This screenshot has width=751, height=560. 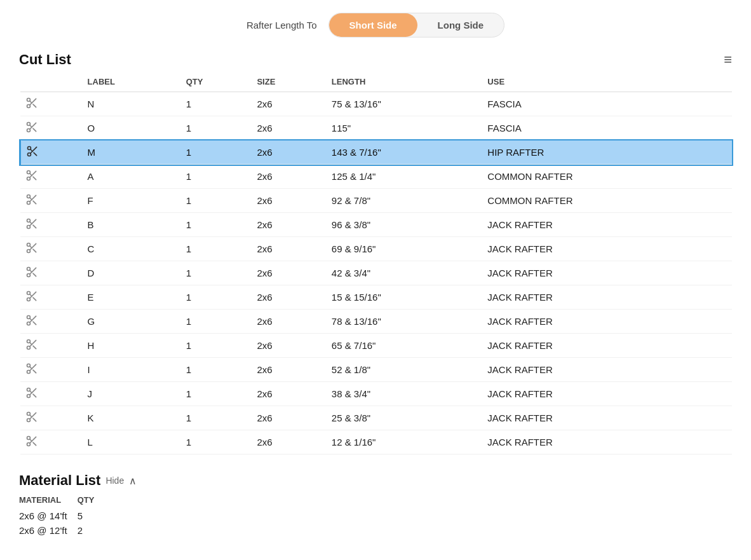 What do you see at coordinates (376, 505) in the screenshot?
I see `material-list-section: Material List Hide ∧ MATERIAL QTY 2x6 @ …` at bounding box center [376, 505].